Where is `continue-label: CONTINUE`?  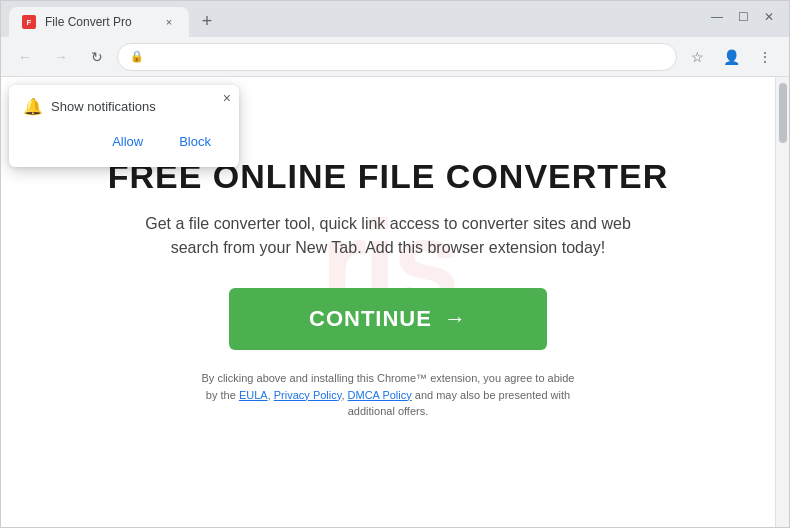 continue-label: CONTINUE is located at coordinates (370, 319).